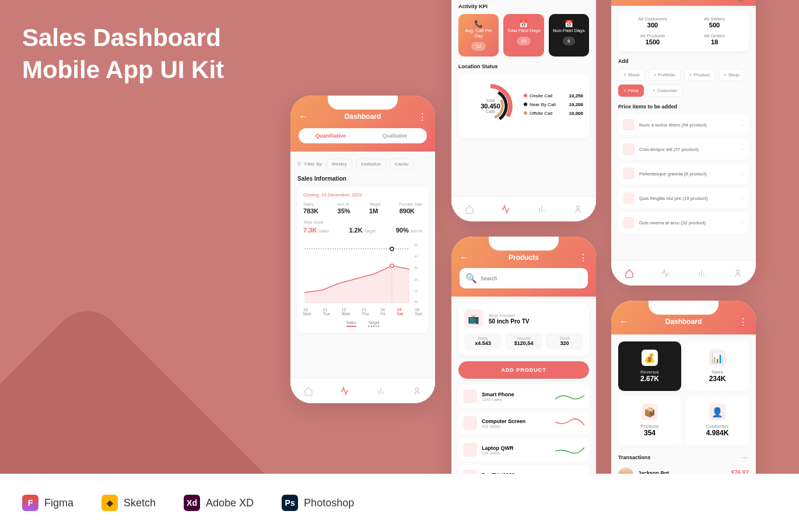 The width and height of the screenshot is (799, 532). What do you see at coordinates (684, 149) in the screenshot?
I see `list-item: Cras tempor elit (27 product)→` at bounding box center [684, 149].